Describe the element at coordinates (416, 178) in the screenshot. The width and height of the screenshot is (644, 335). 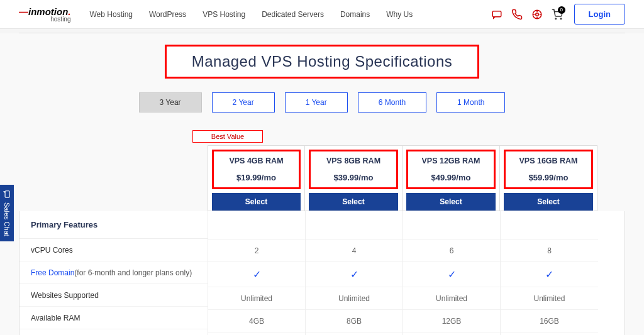
I see `plan-header-row: VPS 4GB RAM $19.99/mo Select VPS 8GB RAM…` at that location.